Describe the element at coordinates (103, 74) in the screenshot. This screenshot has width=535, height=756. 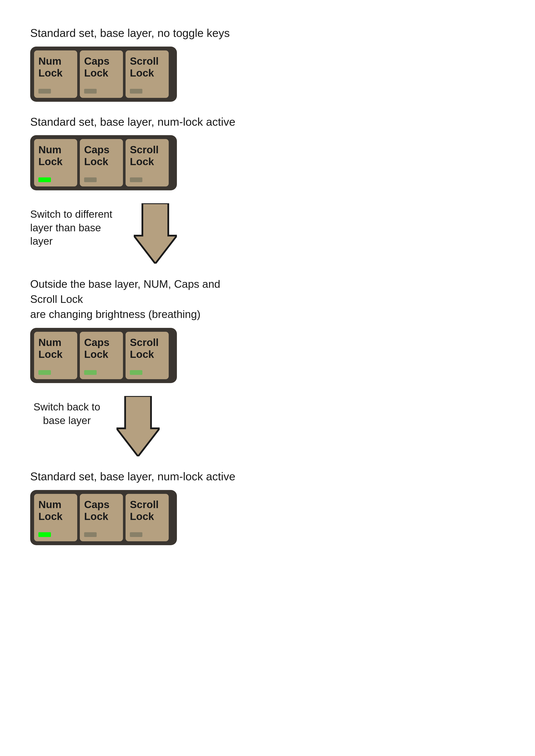
I see `keyboard-row-1: NumLock CapsLock ScrollLock` at that location.